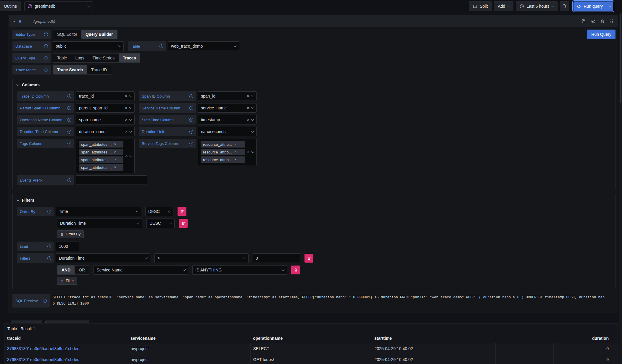  What do you see at coordinates (10, 6) in the screenshot?
I see `outline-button: Outline` at bounding box center [10, 6].